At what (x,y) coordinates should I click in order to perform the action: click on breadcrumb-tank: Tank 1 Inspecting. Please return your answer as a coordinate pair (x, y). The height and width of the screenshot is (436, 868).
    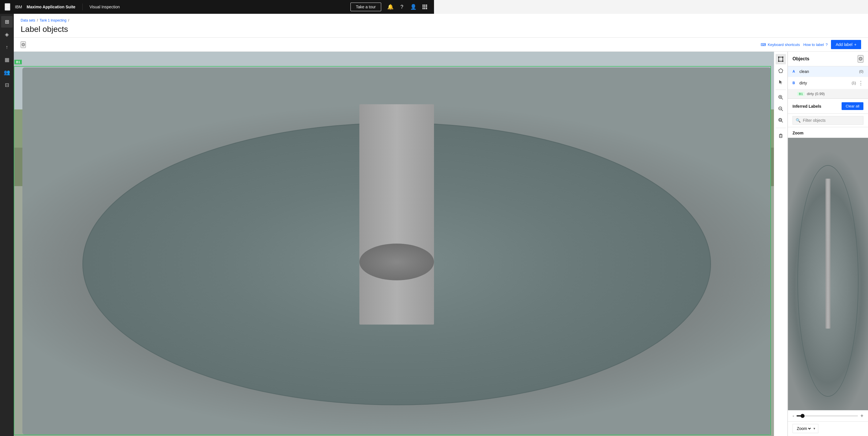
    Looking at the image, I should click on (53, 20).